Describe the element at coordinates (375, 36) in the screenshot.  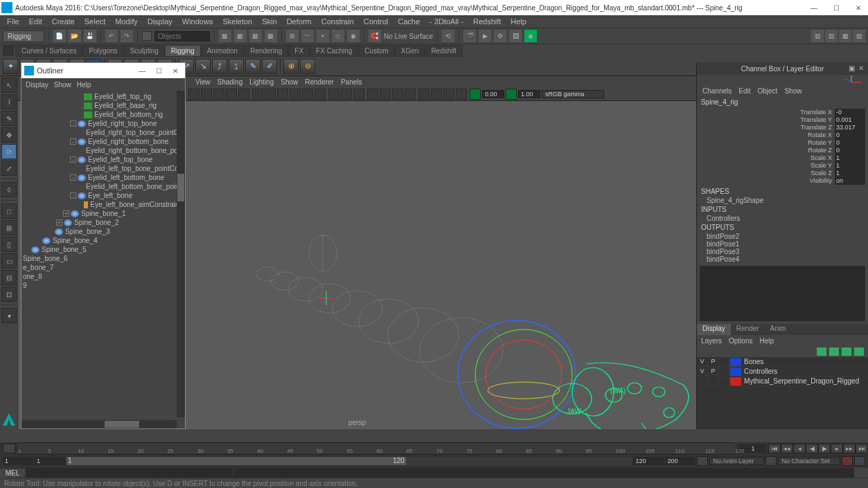
I see `make-live-icon: 🧲` at that location.